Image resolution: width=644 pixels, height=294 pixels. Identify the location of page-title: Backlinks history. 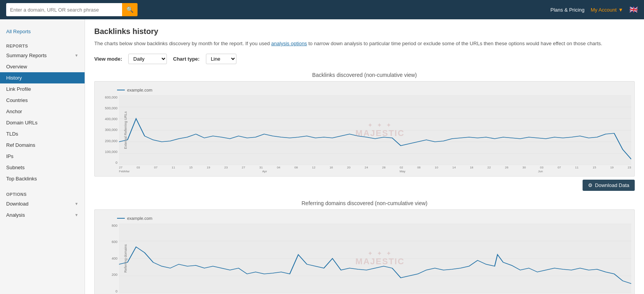
(365, 32).